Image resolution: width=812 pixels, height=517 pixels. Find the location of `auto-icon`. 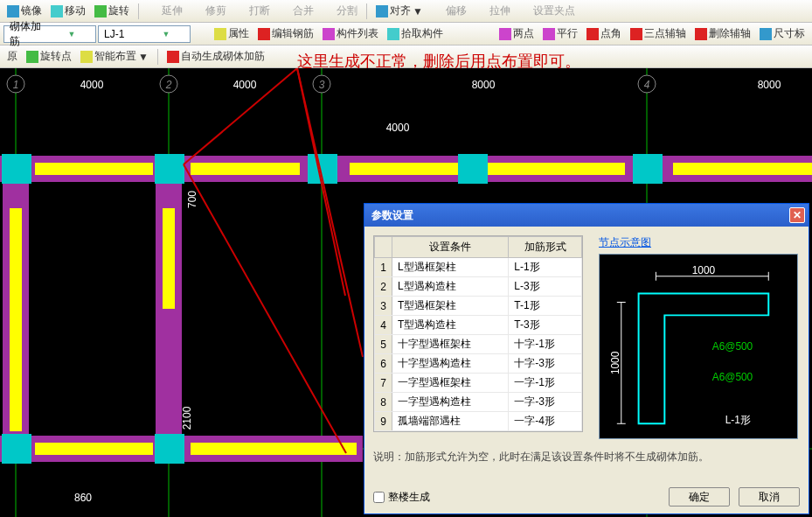

auto-icon is located at coordinates (173, 57).